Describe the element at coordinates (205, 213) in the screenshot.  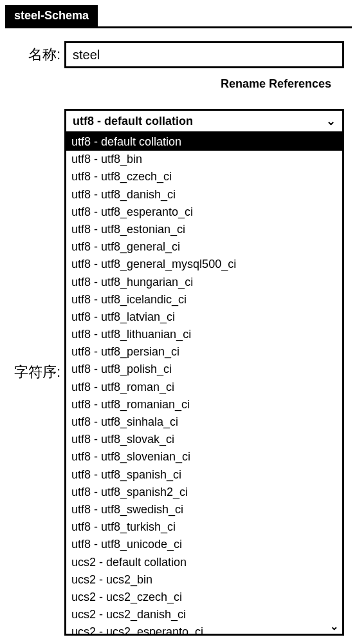
I see `collation-option: utf8 - utf8_esperanto_ci` at that location.